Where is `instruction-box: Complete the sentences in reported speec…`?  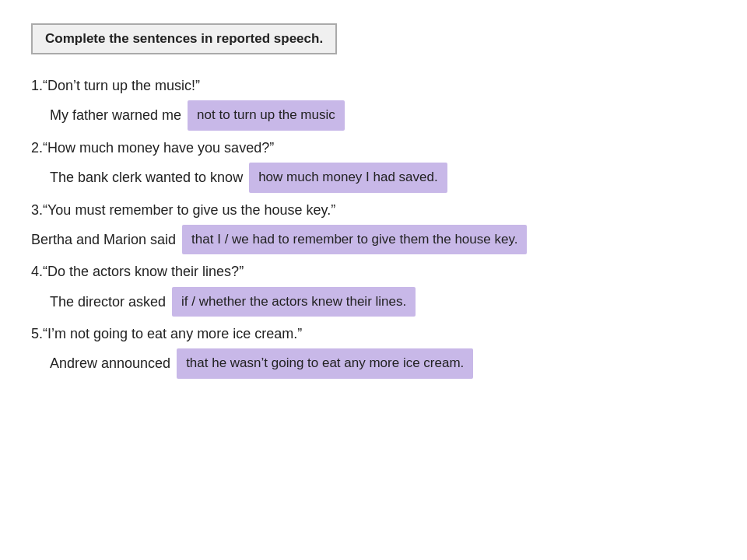 instruction-box: Complete the sentences in reported speec… is located at coordinates (184, 39).